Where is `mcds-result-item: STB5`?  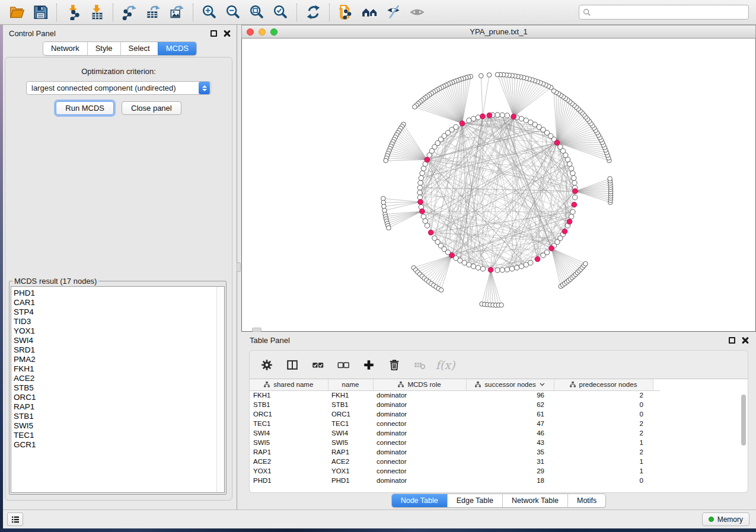
mcds-result-item: STB5 is located at coordinates (115, 388).